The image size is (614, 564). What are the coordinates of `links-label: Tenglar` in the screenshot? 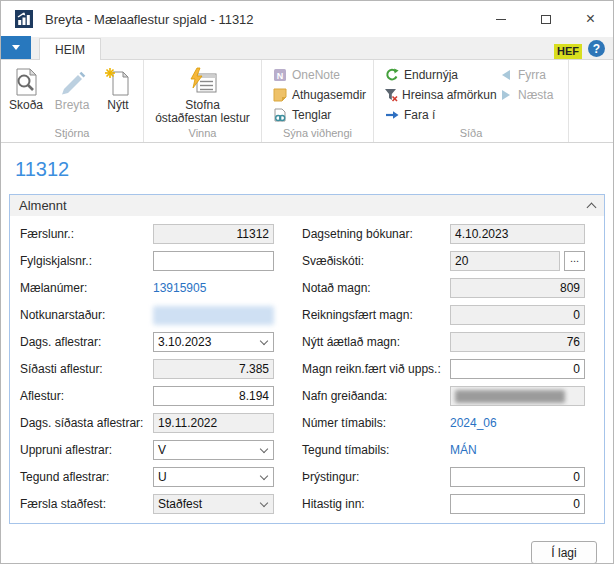 It's located at (312, 115).